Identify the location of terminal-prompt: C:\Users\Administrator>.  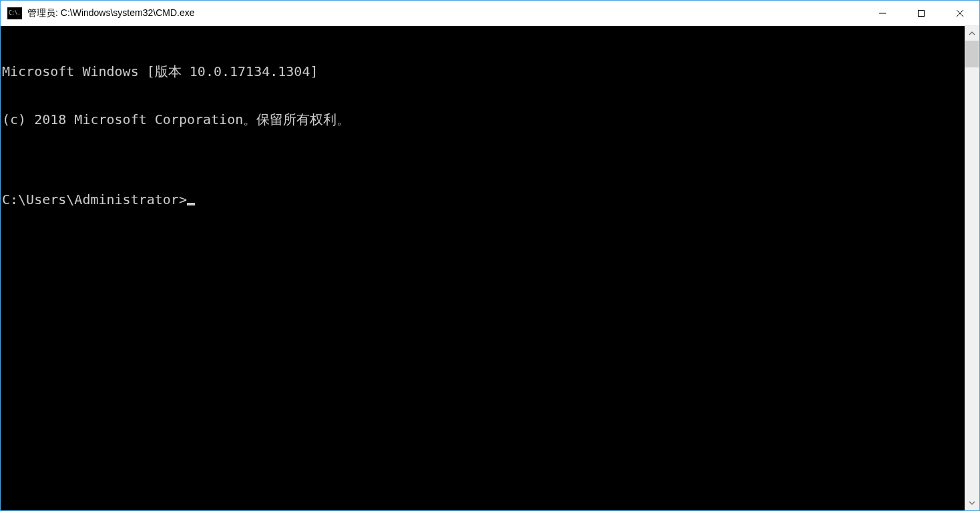
(95, 199).